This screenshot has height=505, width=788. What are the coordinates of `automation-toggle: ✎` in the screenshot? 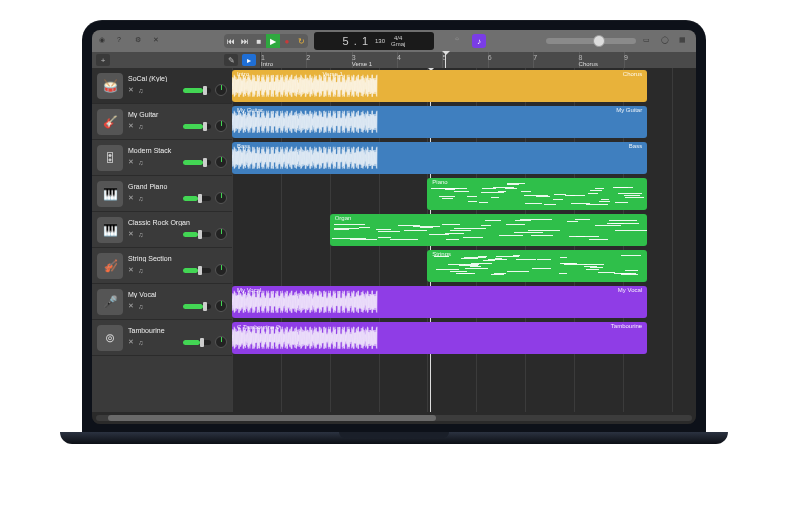 It's located at (231, 60).